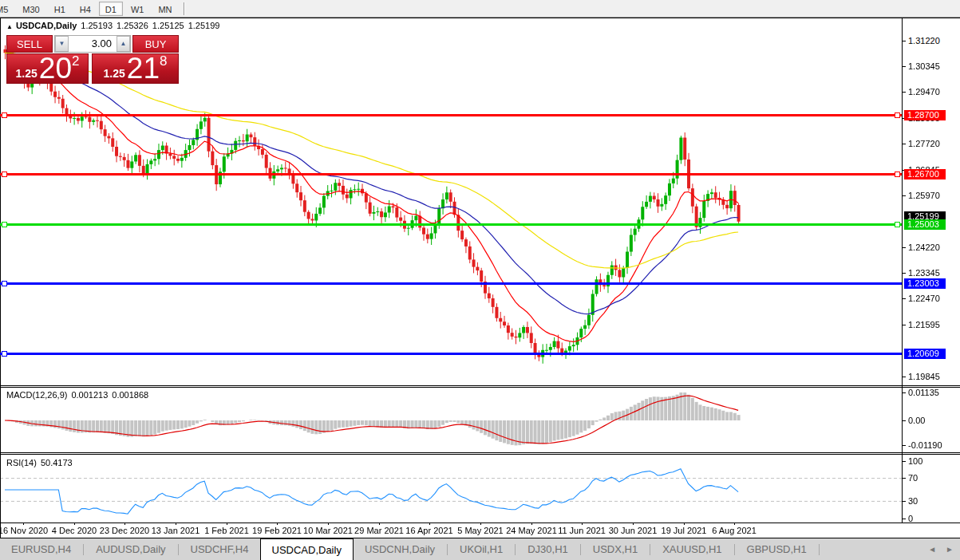 The width and height of the screenshot is (960, 560). What do you see at coordinates (924, 66) in the screenshot?
I see `price-tick-label: 1.30345` at bounding box center [924, 66].